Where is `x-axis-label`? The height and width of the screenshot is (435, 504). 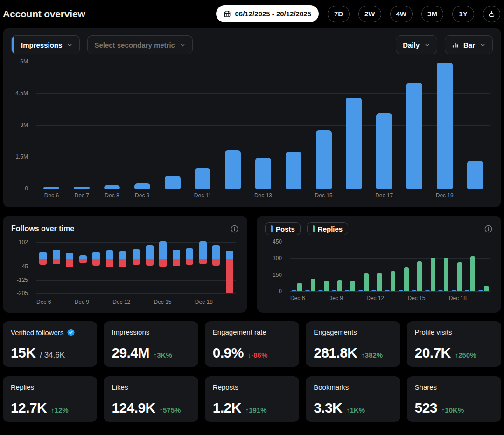 x-axis-label is located at coordinates (360, 298).